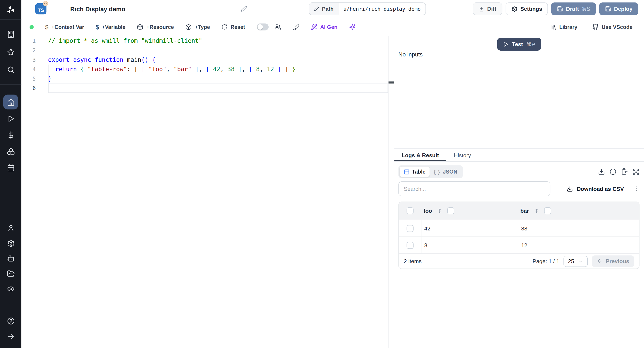  What do you see at coordinates (519, 228) in the screenshot?
I see `table-row: 42 38` at bounding box center [519, 228].